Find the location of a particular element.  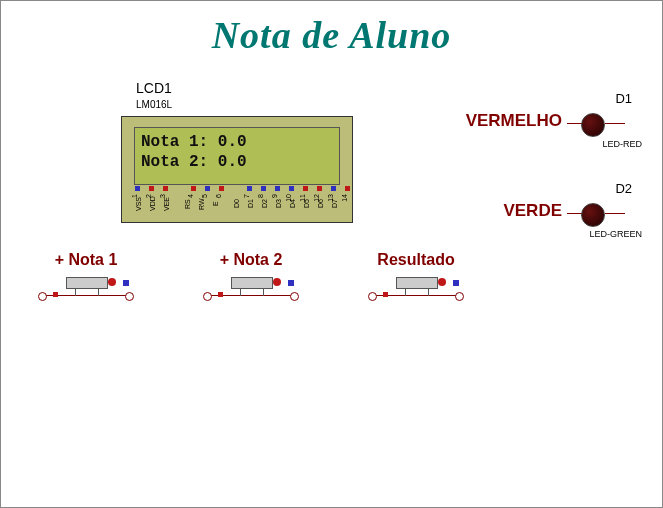

button-resultado is located at coordinates (416, 290).